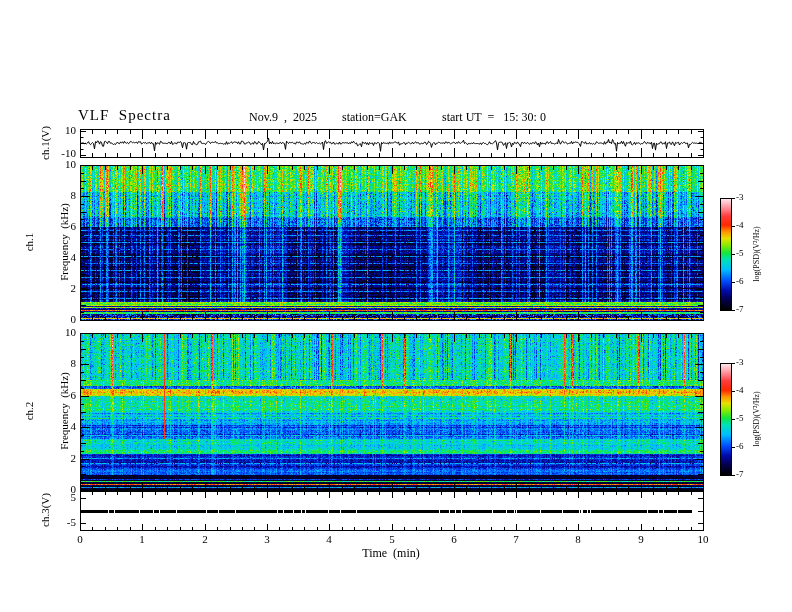 Image resolution: width=792 pixels, height=612 pixels. I want to click on x-tick-label: 8, so click(578, 540).